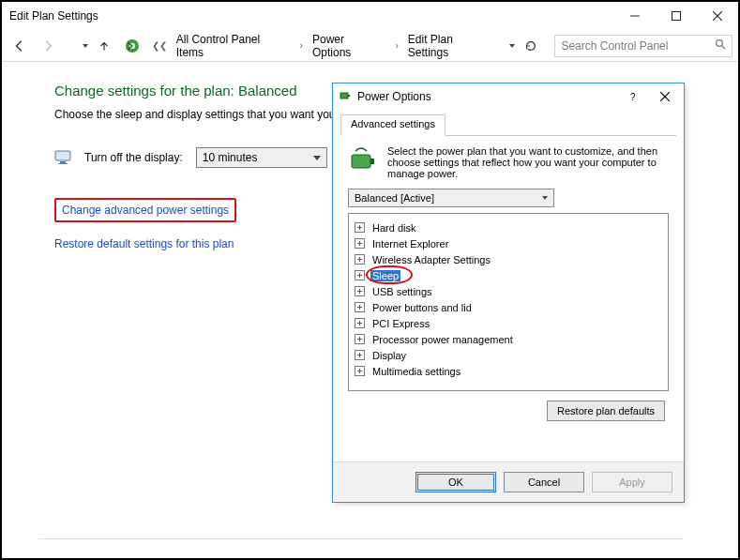 This screenshot has height=560, width=740. I want to click on tree-item-label: Wireless Adapter Settings, so click(431, 260).